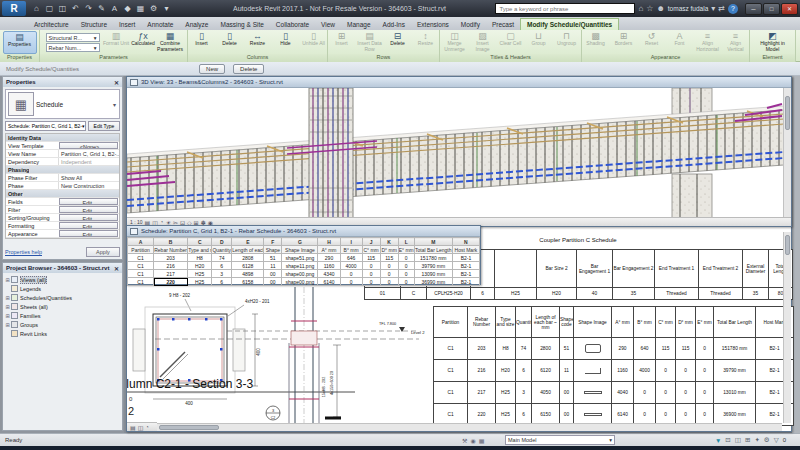  What do you see at coordinates (389, 242) in the screenshot?
I see `column-letter: K` at bounding box center [389, 242].